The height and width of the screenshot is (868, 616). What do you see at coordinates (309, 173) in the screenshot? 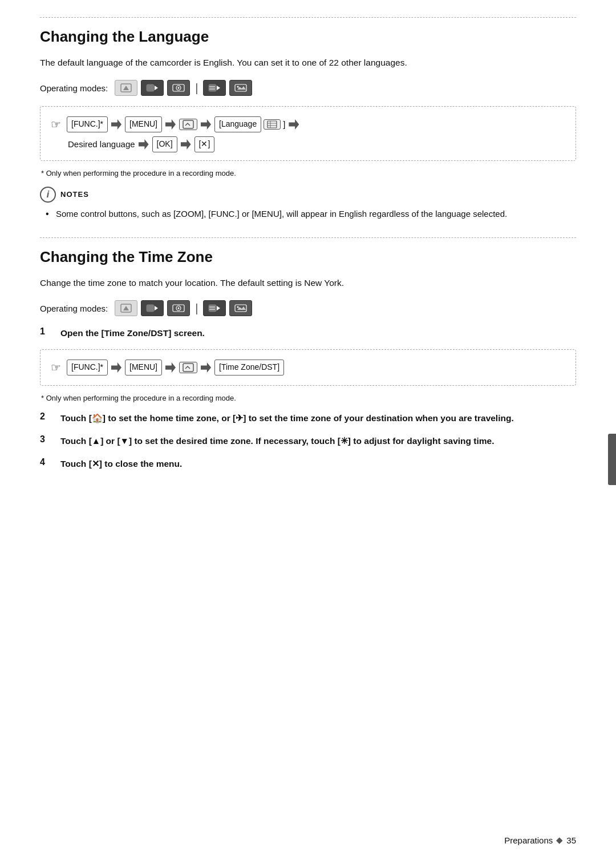
I see `section1-footnote: * Only when performing the procedure in …` at bounding box center [309, 173].